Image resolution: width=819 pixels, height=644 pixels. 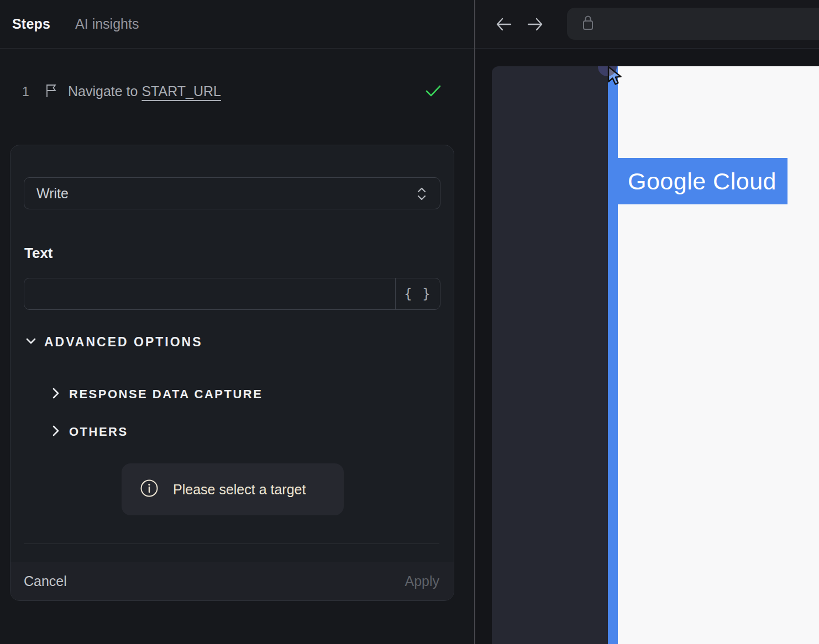 I want to click on unfold-chevrons-icon, so click(x=422, y=195).